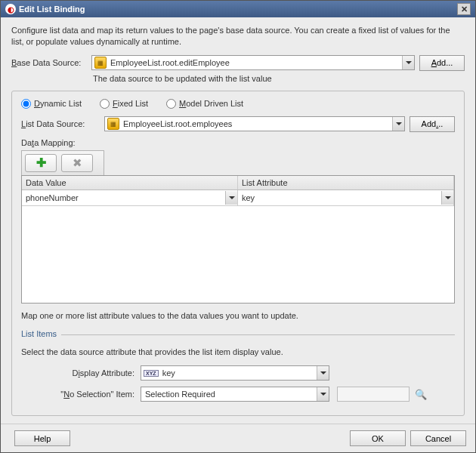  What do you see at coordinates (51, 104) in the screenshot?
I see `radio-dynamic-list: Dynamic List` at bounding box center [51, 104].